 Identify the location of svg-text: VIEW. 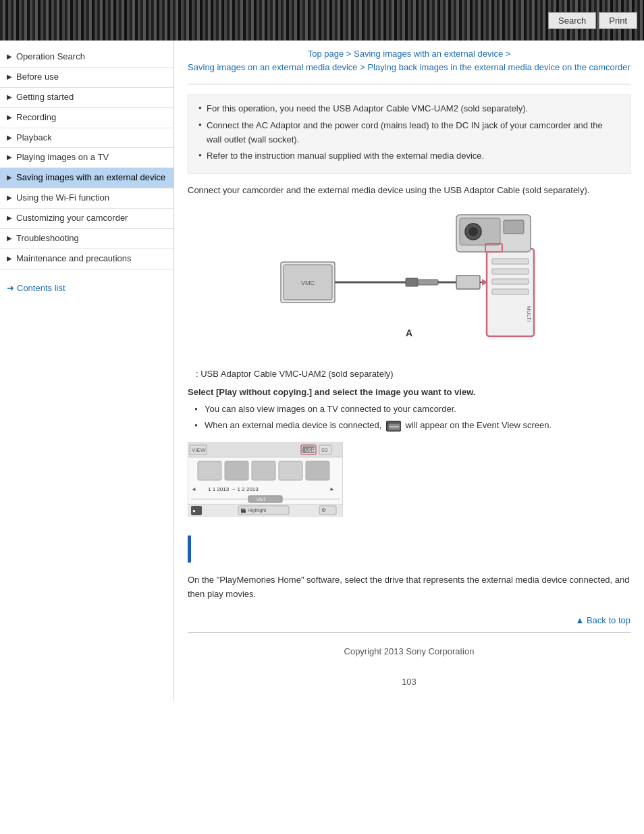
(198, 450).